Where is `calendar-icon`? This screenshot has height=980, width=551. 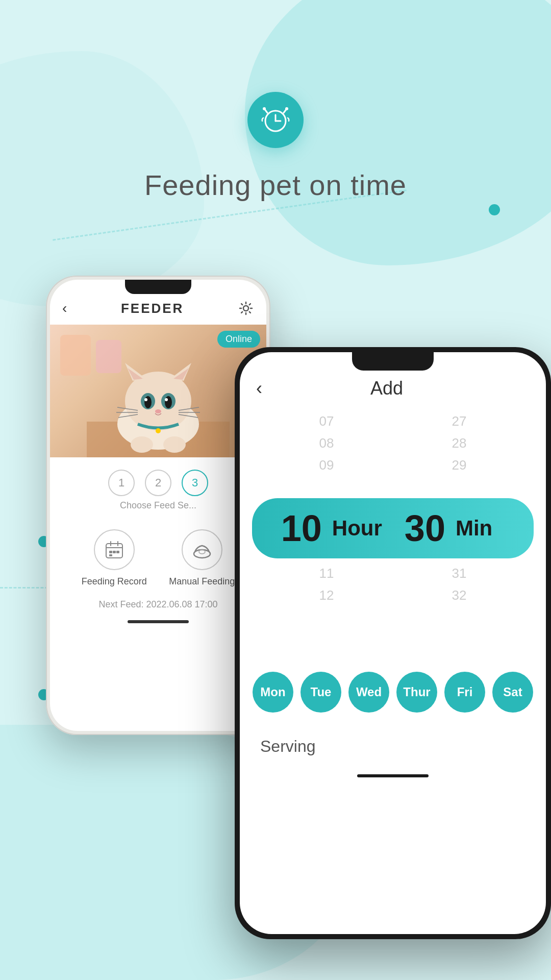 calendar-icon is located at coordinates (114, 550).